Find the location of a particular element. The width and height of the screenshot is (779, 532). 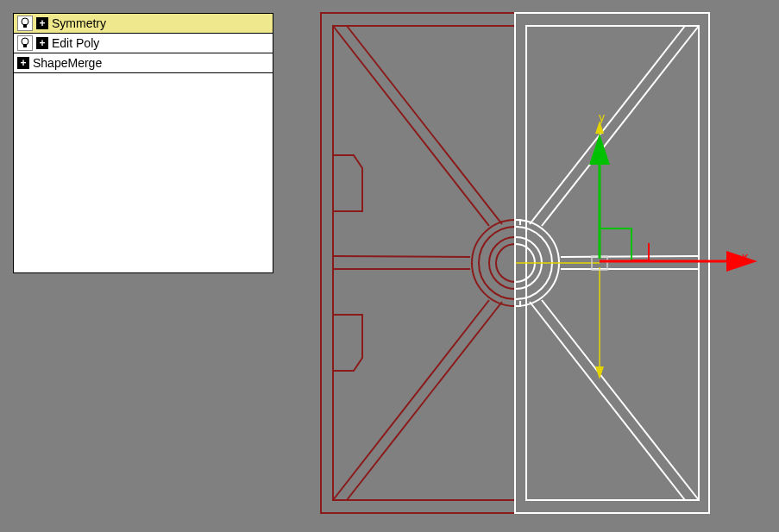

modifier-label: Edit Poly is located at coordinates (160, 43).